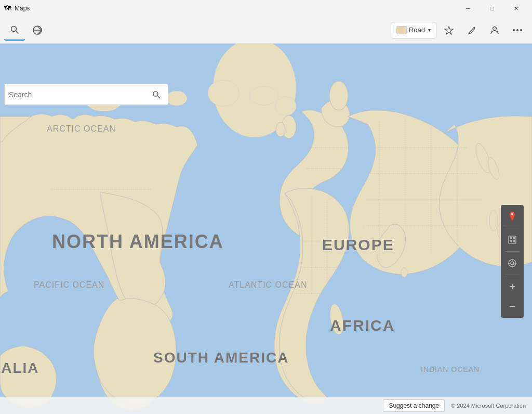 This screenshot has width=532, height=414. I want to click on app-title: Maps, so click(22, 8).